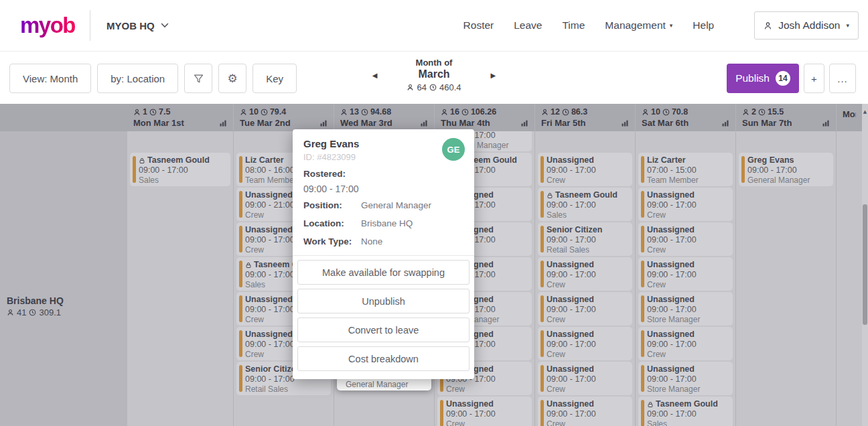  What do you see at coordinates (639, 25) in the screenshot?
I see `nav-link-management: Management▾` at bounding box center [639, 25].